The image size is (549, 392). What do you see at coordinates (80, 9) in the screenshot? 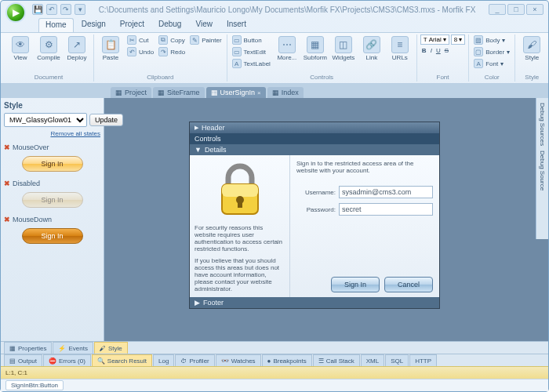
I see `qat-dropdown: ▾` at bounding box center [80, 9].